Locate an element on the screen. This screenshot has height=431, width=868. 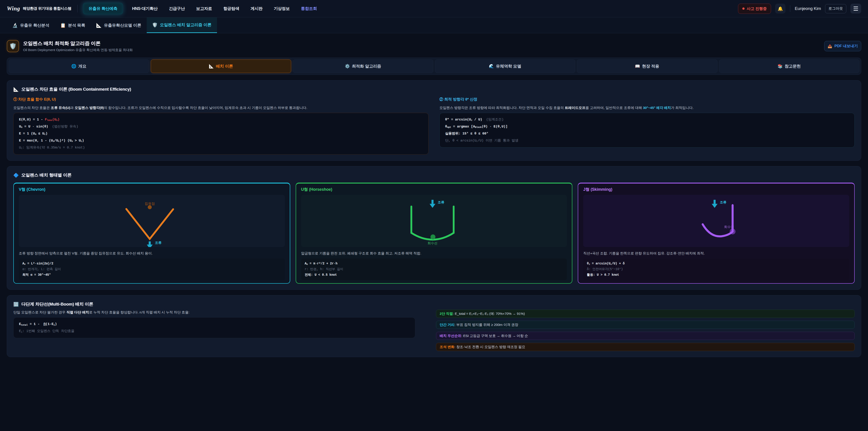
tab-references: 📚 참고문헌 is located at coordinates (789, 66).